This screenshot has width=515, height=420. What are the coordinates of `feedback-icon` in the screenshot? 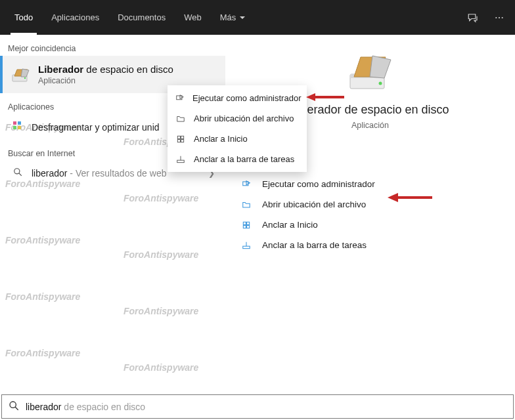 It's located at (473, 17).